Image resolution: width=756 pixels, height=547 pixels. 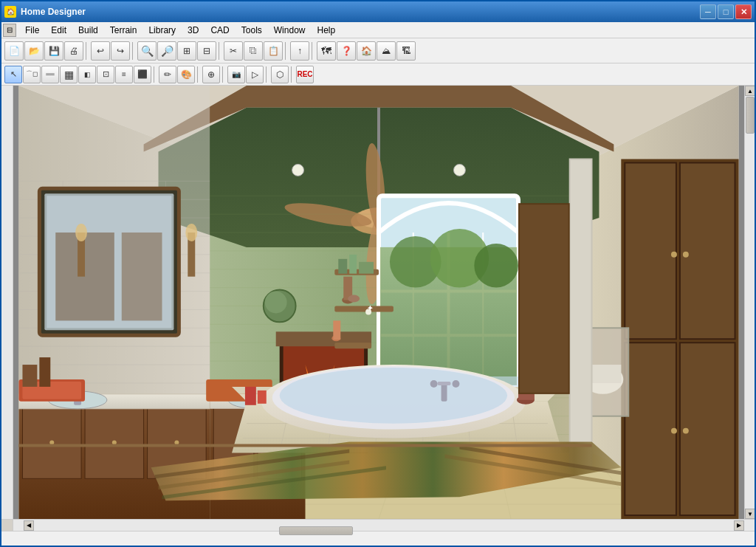 I want to click on door-tool-button: ◧, so click(x=87, y=75).